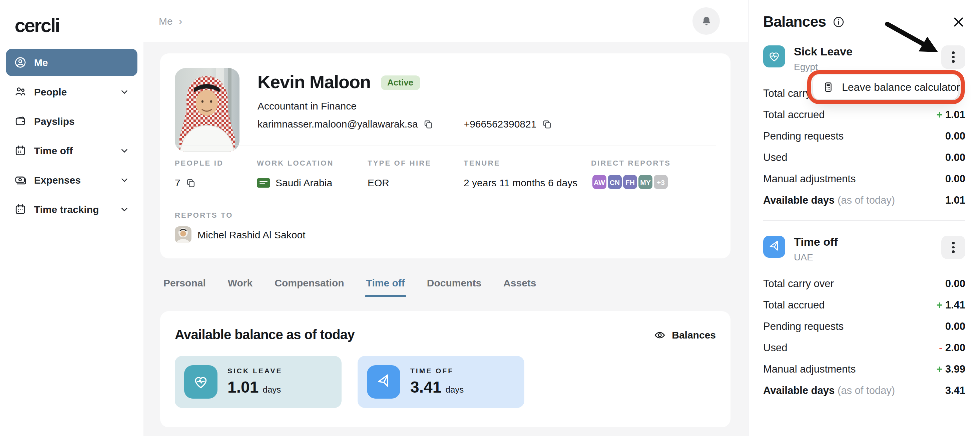  Describe the element at coordinates (953, 57) in the screenshot. I see `sick-leave-kebab-menu-button` at that location.